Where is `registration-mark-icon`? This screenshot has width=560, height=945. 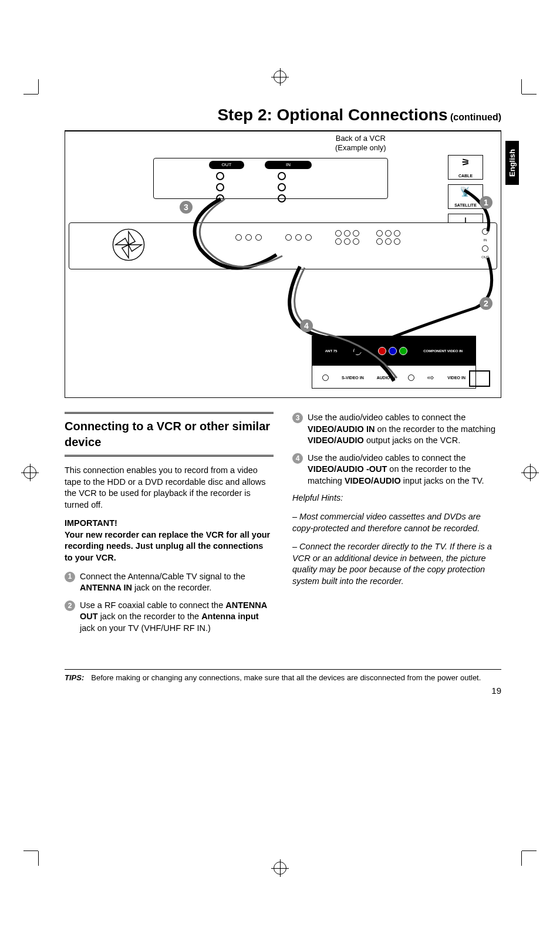
registration-mark-icon is located at coordinates (280, 868).